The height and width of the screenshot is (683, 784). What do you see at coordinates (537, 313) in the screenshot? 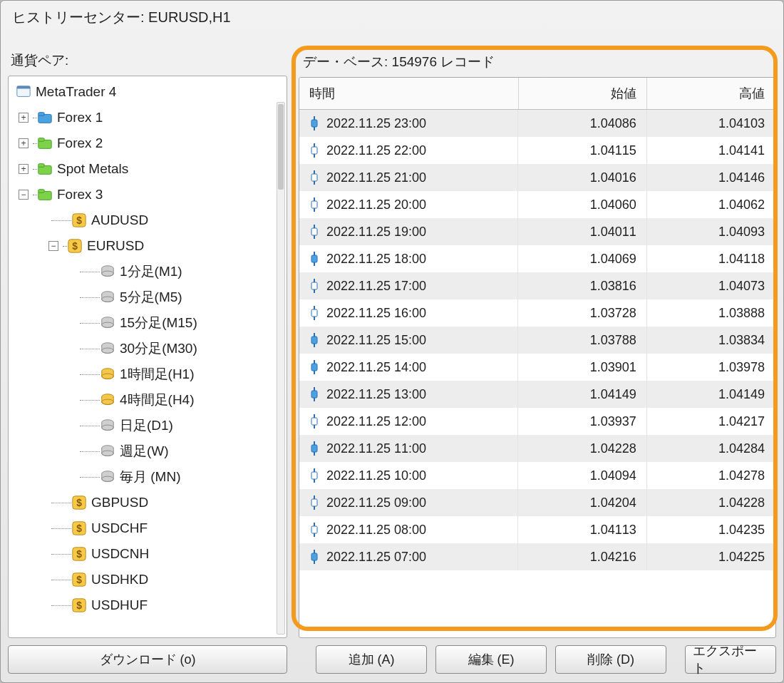
I see `table-row: 2022.11.25 16:001.037281.03888` at bounding box center [537, 313].